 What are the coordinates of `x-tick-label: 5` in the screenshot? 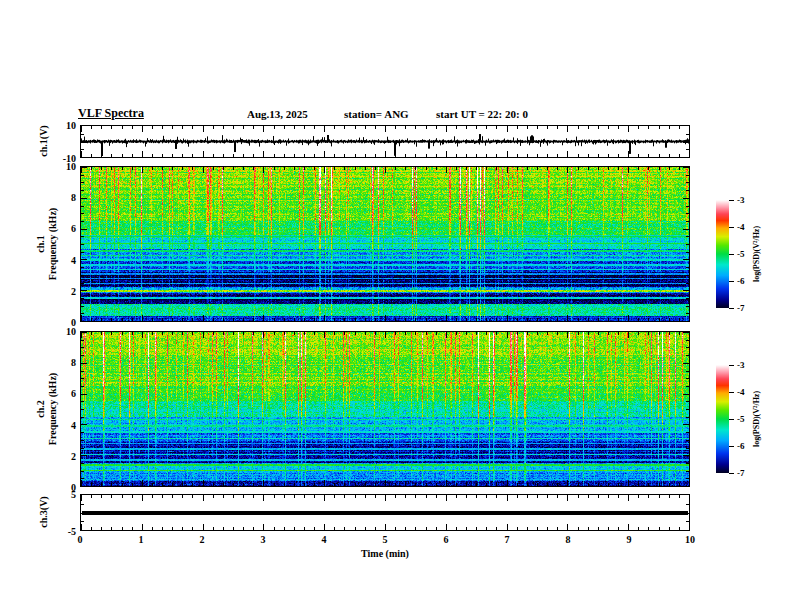 It's located at (386, 540).